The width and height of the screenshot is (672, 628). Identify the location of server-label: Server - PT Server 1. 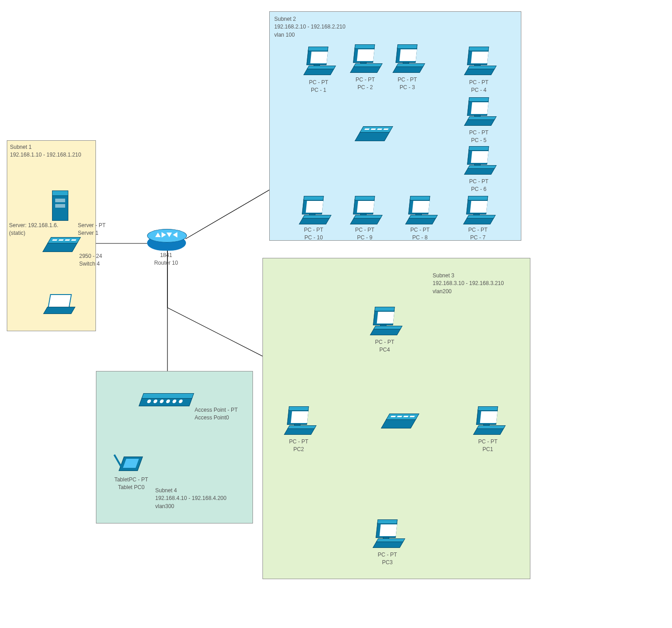
(98, 230).